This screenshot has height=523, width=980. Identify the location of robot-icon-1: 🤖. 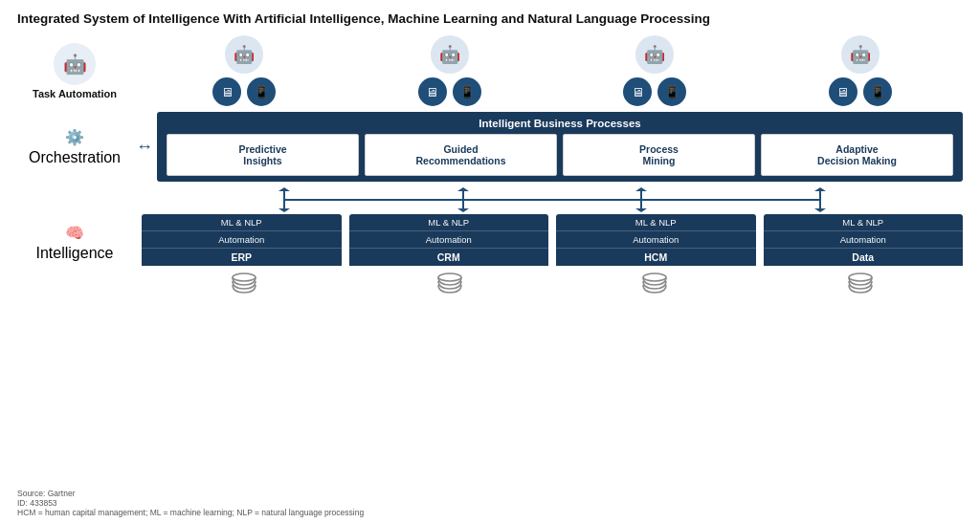
(450, 54).